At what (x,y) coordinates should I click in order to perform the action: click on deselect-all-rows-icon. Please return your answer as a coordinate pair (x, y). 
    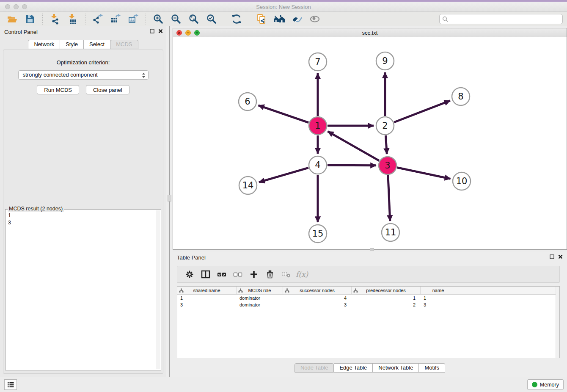
    Looking at the image, I should click on (238, 274).